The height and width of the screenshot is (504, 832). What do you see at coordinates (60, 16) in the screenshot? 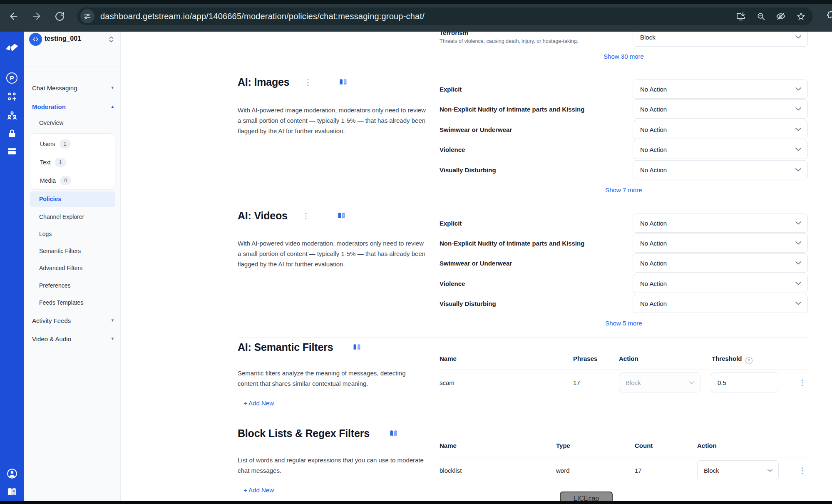
I see `refresh-button` at bounding box center [60, 16].